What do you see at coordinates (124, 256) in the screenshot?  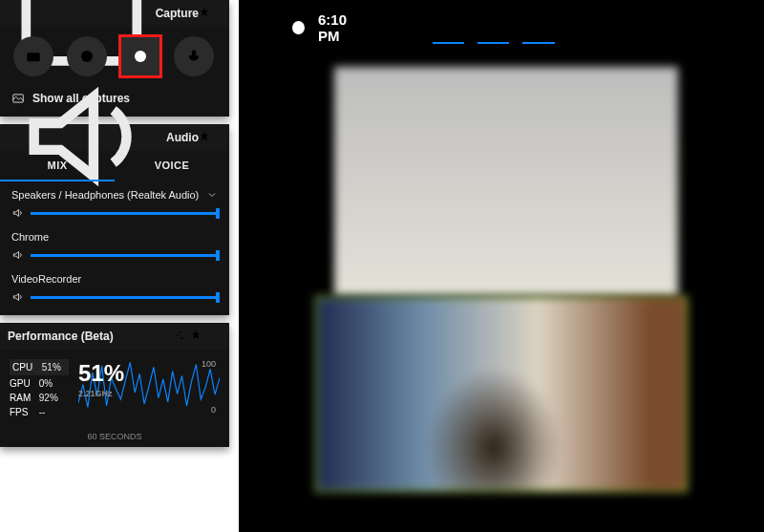 I see `volume-slider-chrome` at bounding box center [124, 256].